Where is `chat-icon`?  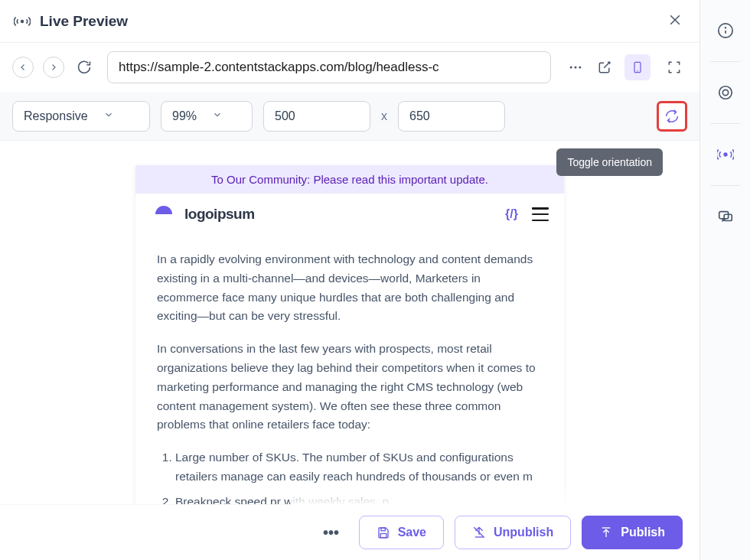 chat-icon is located at coordinates (726, 217).